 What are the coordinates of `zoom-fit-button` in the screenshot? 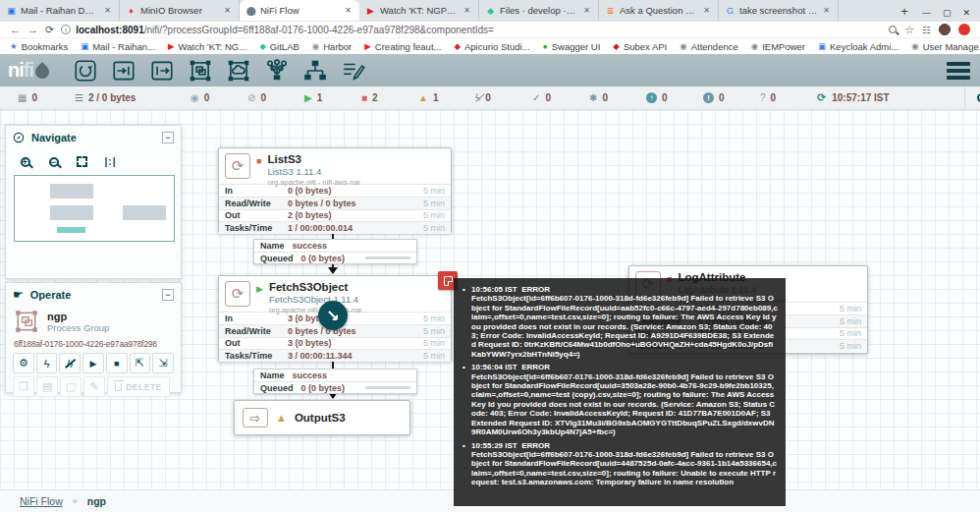 It's located at (82, 161).